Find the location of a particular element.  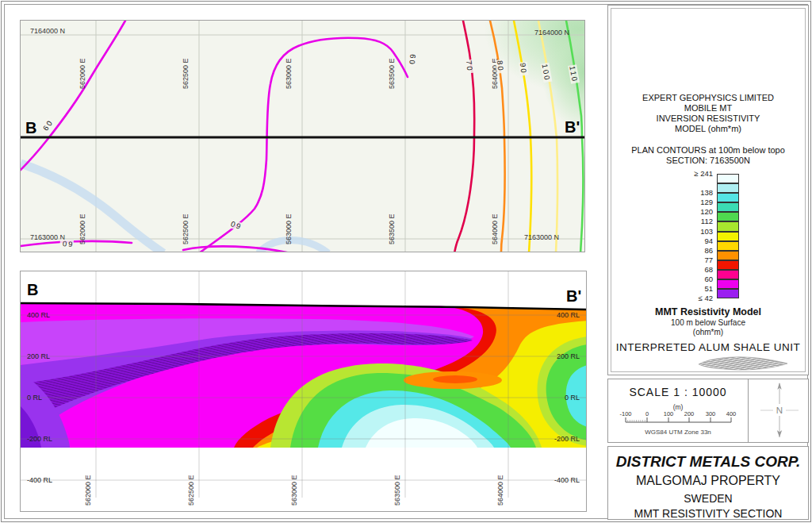

colorbar-boundary-label: 94 is located at coordinates (663, 241).